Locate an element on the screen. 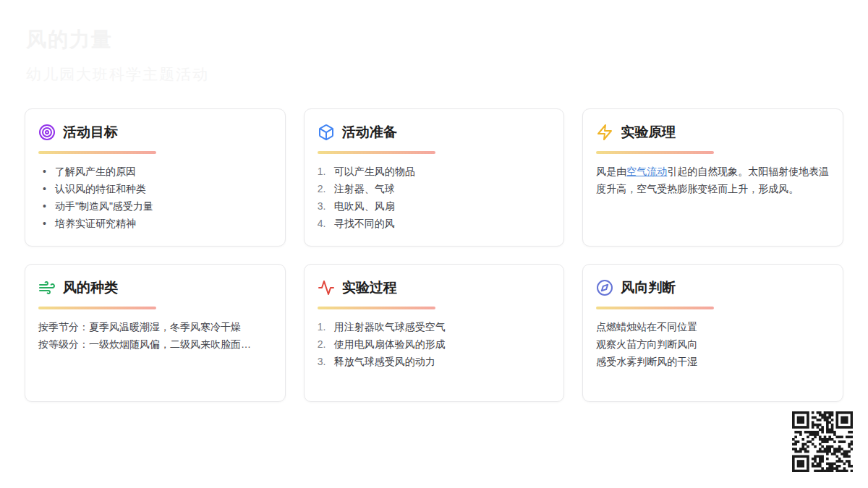 This screenshot has width=868, height=488. card-wind-direction: 风向判断 点燃蜡烛站在不同位置 观察火苗方向判断风向 感受水雾判断风的干湿 is located at coordinates (713, 333).